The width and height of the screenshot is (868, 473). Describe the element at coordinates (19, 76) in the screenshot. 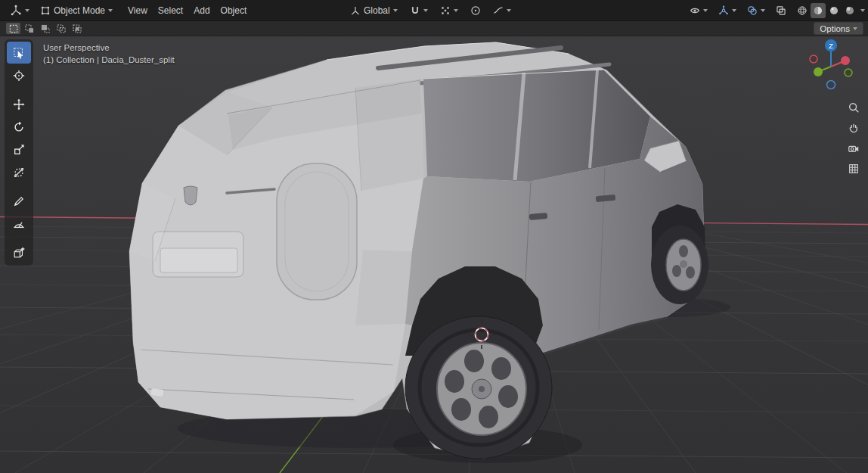

I see `tool-cursor-icon` at that location.